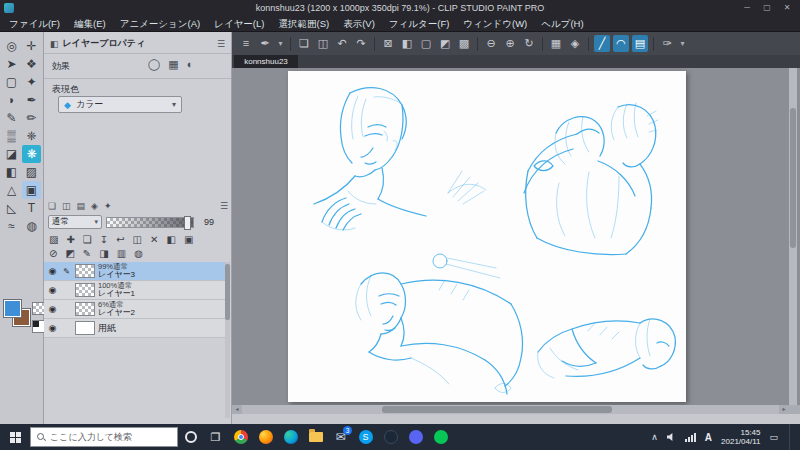 This screenshot has height=450, width=800. I want to click on delete-layer-icon: ✕, so click(154, 240).